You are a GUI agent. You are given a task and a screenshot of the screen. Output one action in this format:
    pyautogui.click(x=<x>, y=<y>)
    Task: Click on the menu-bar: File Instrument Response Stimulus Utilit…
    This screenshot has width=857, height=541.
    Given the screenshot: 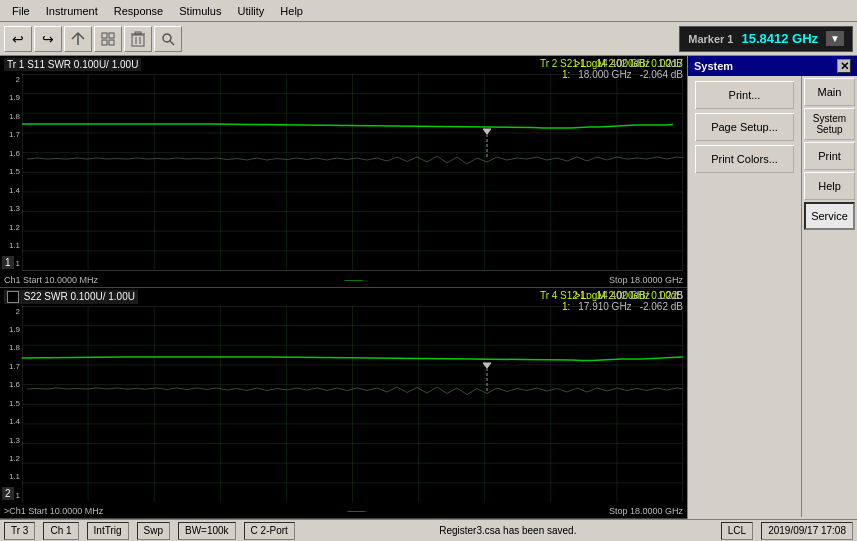 What is the action you would take?
    pyautogui.click(x=428, y=11)
    